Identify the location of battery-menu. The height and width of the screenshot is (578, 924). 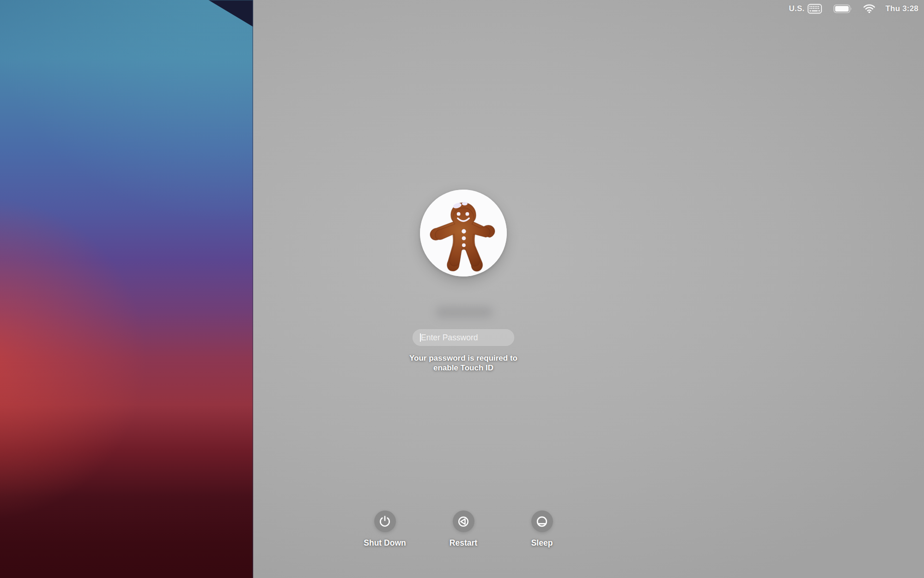
(843, 9).